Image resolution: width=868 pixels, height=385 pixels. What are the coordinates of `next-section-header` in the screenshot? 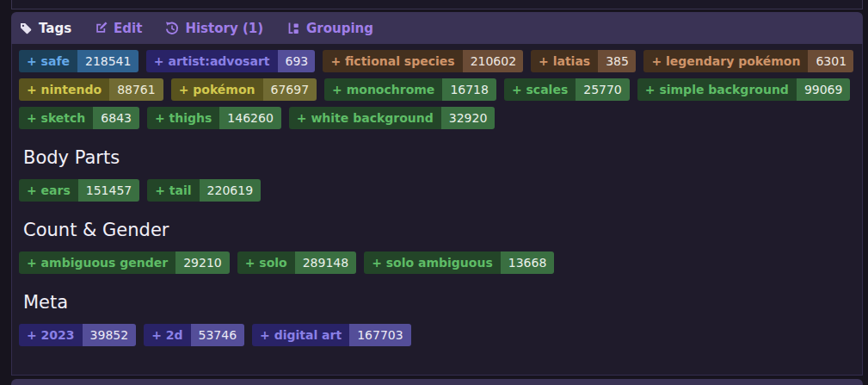 It's located at (437, 382).